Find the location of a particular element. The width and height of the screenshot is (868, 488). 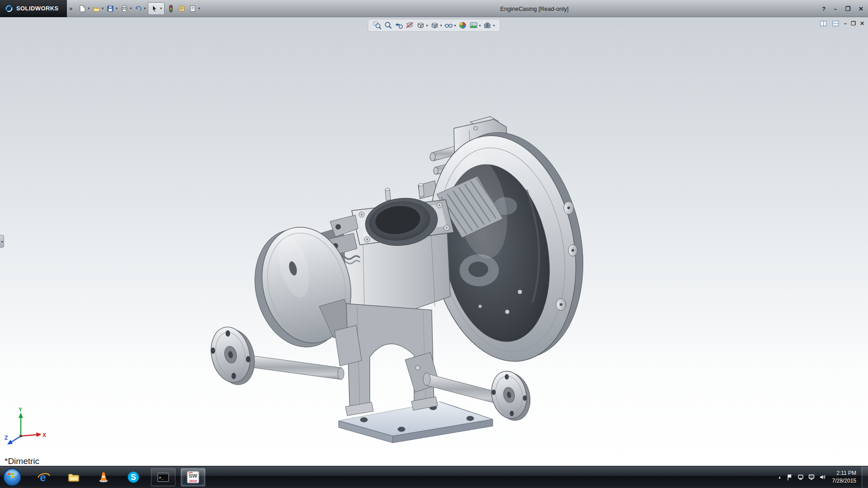

view-orientation-button is located at coordinates (420, 25).